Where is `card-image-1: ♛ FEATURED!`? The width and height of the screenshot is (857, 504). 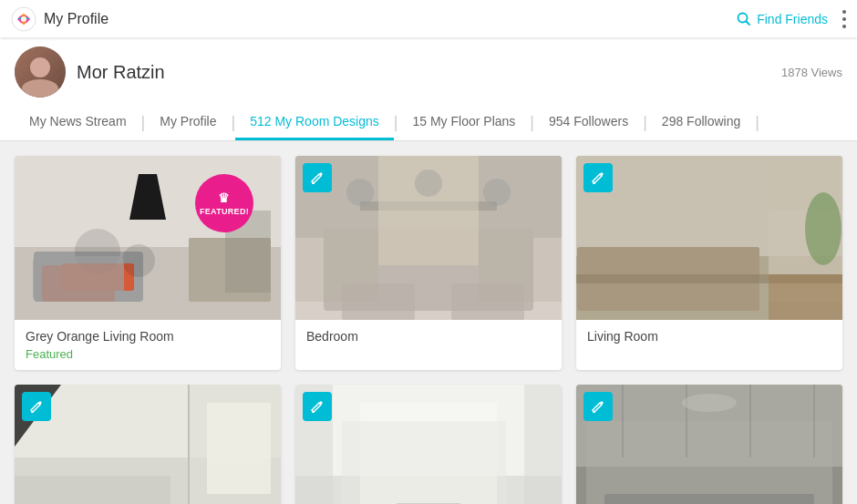
card-image-1: ♛ FEATURED! is located at coordinates (148, 238).